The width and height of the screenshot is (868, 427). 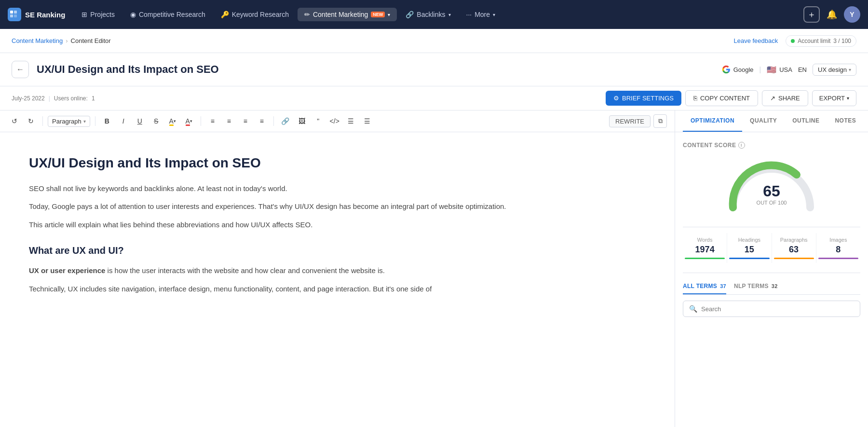 I want to click on search-engine-label: Google, so click(x=744, y=69).